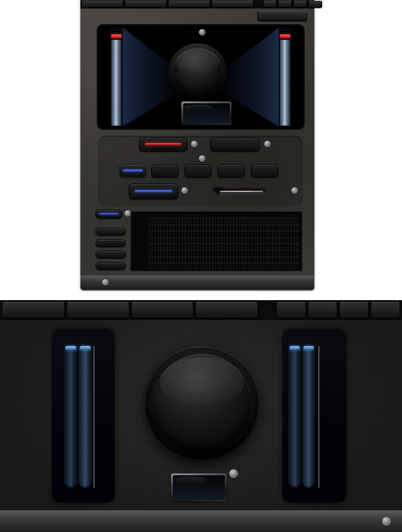  Describe the element at coordinates (202, 403) in the screenshot. I see `power-knob` at that location.